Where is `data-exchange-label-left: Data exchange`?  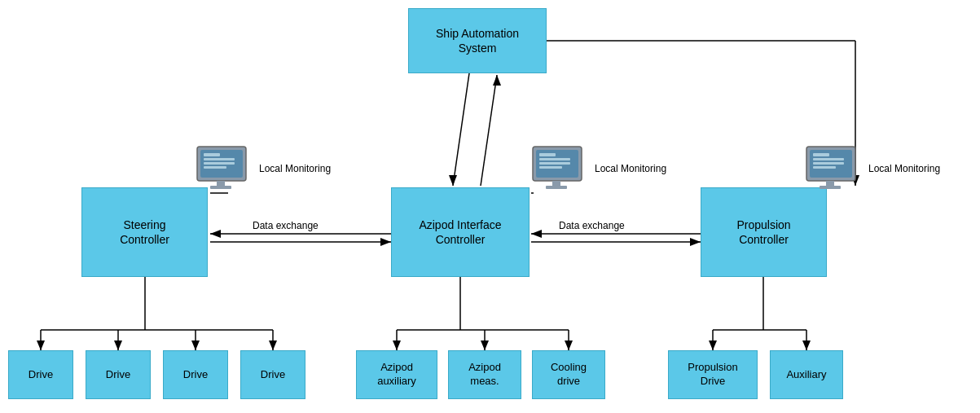 data-exchange-label-left: Data exchange is located at coordinates (285, 226).